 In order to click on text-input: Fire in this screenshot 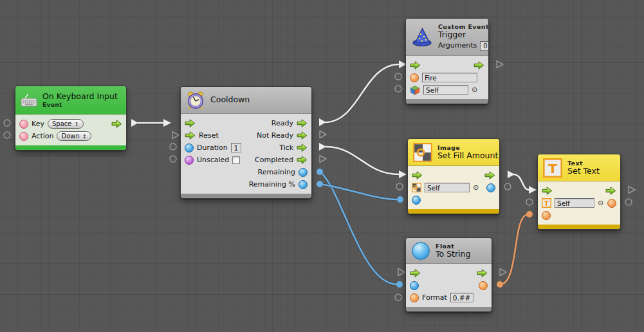, I will do `click(450, 77)`.